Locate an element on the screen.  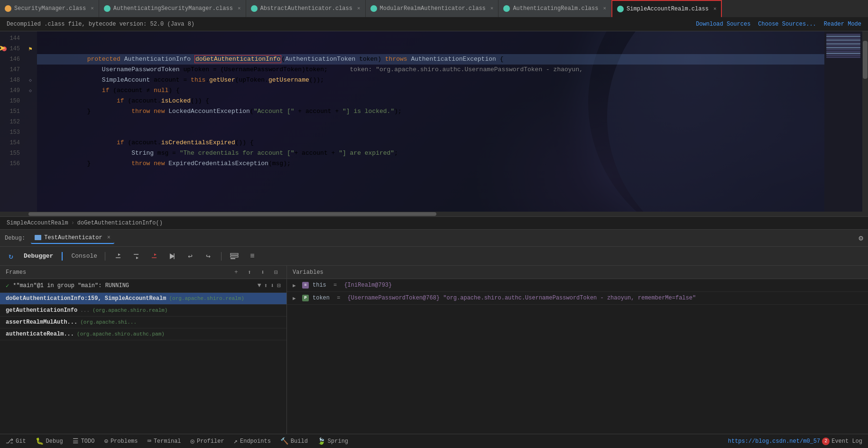
status-build: 🔨 Build is located at coordinates (294, 441).